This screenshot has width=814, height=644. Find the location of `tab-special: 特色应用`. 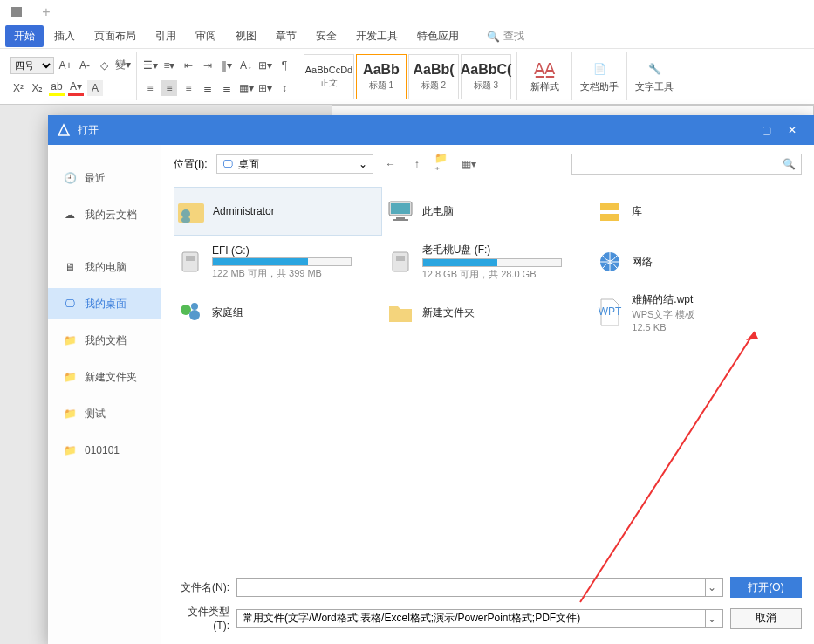

tab-special: 特色应用 is located at coordinates (438, 37).